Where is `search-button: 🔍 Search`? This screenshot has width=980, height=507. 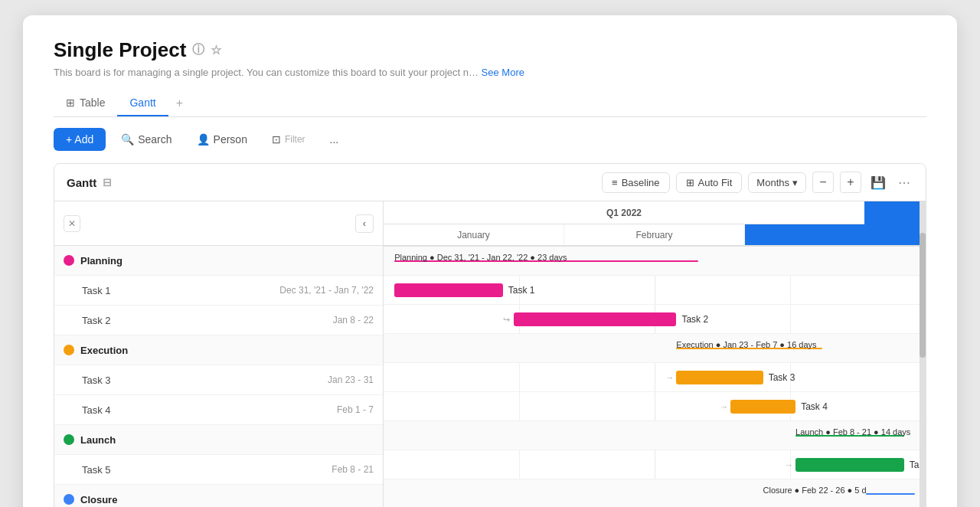 search-button: 🔍 Search is located at coordinates (146, 139).